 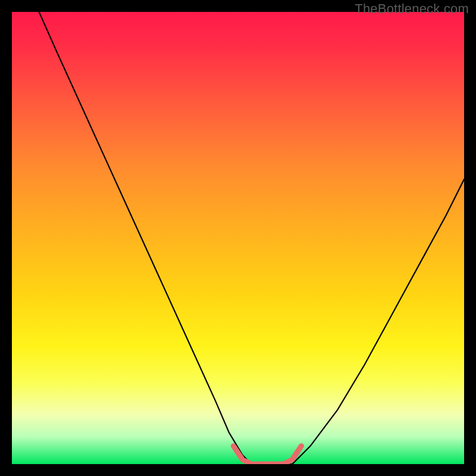 What do you see at coordinates (412, 9) in the screenshot?
I see `watermark-text: TheBottleneck.com` at bounding box center [412, 9].